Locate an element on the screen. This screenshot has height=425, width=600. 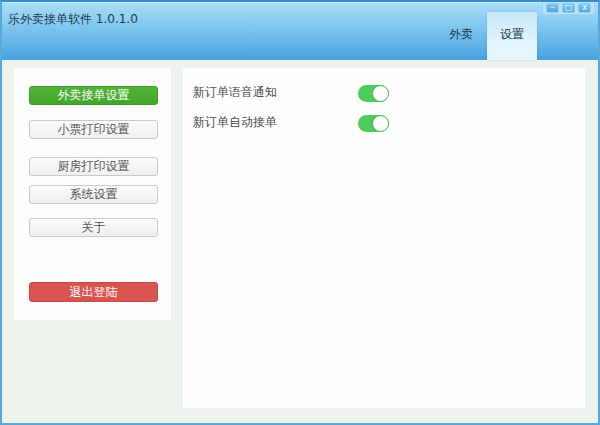
sidebar-item-system-settings: 系统设置 is located at coordinates (94, 194).